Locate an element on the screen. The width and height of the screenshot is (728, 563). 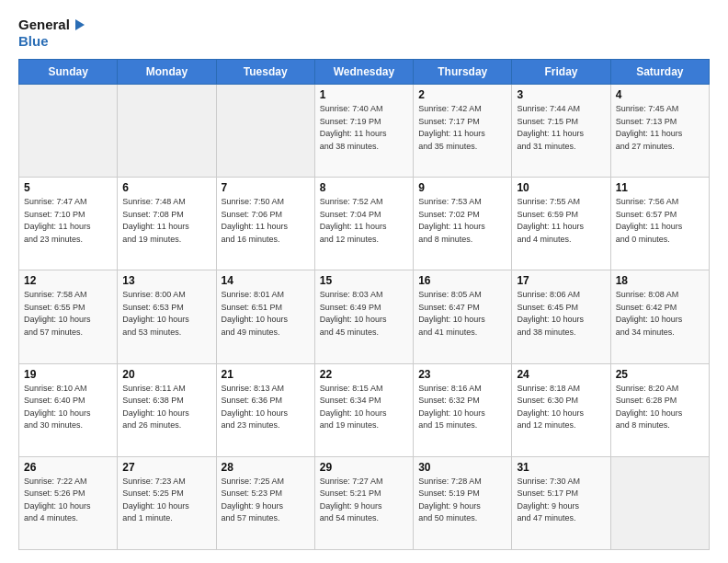
calendar-cell: 15Sunrise: 8:03 AM Sunset: 6:49 PM Dayli… is located at coordinates (364, 316).